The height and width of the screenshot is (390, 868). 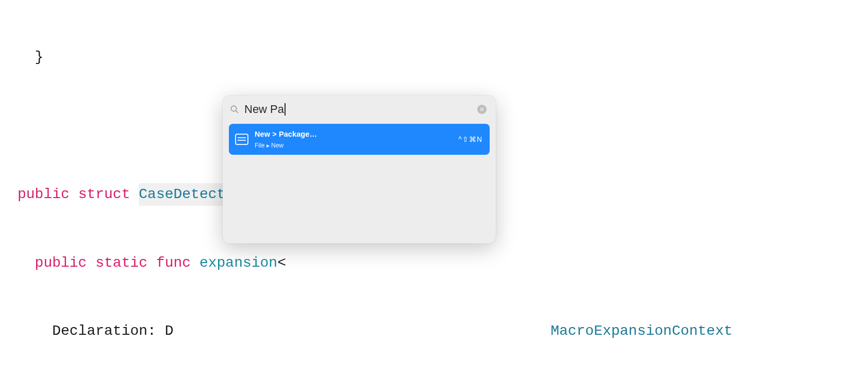 I want to click on result-subtitle: File ▸ New, so click(x=354, y=145).